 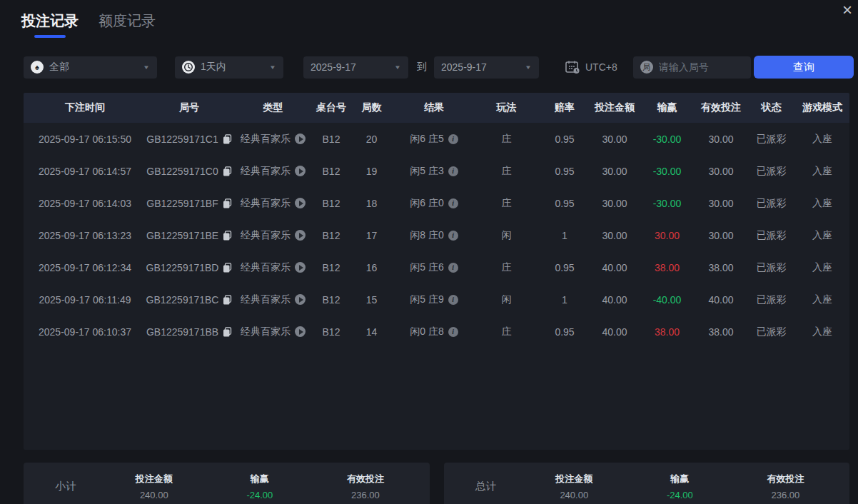 I want to click on date-from-dropdown: 2025-9-17 ▼, so click(x=355, y=67).